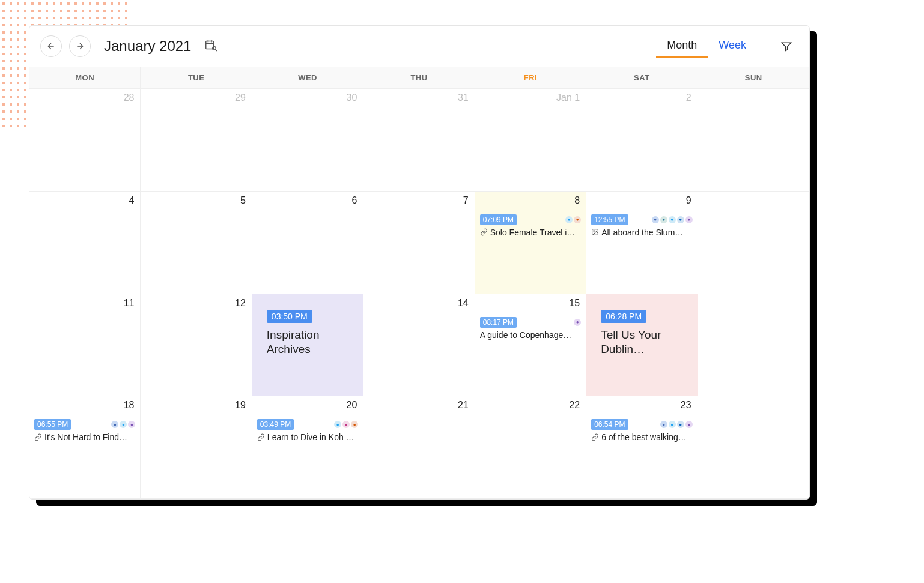 This screenshot has height=583, width=924. What do you see at coordinates (196, 448) in the screenshot?
I see `calendar-cell: 19` at bounding box center [196, 448].